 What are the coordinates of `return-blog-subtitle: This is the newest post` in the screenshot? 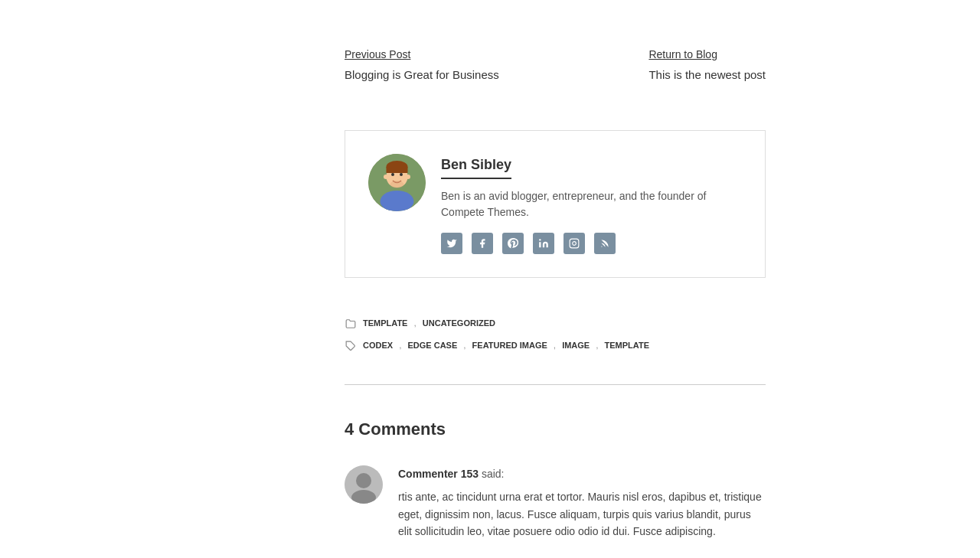 It's located at (707, 75).